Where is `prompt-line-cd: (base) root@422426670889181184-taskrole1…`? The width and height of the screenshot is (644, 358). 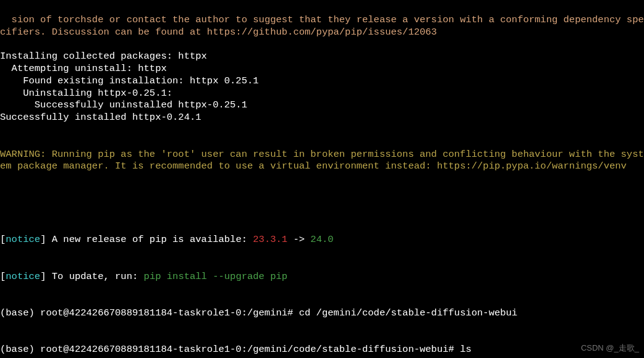
prompt-line-cd: (base) root@422426670889181184-taskrole1… is located at coordinates (322, 314).